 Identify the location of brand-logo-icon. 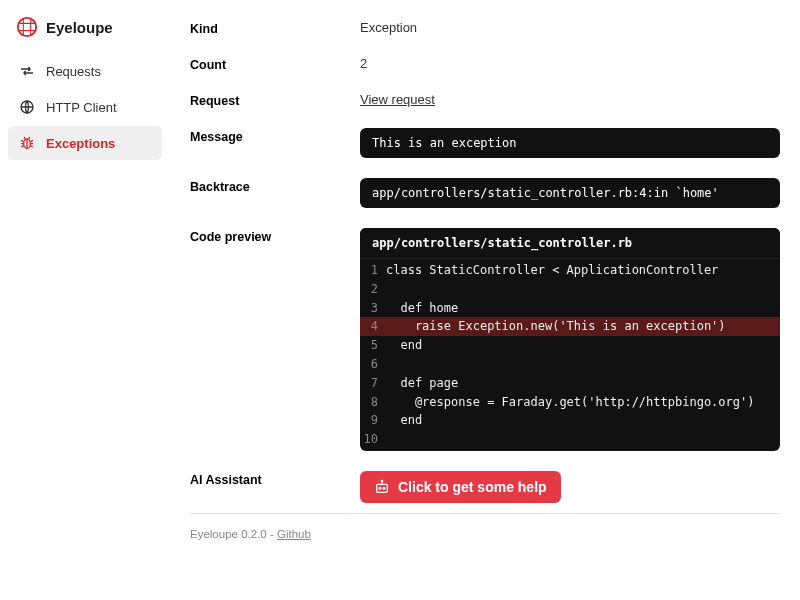
(27, 27).